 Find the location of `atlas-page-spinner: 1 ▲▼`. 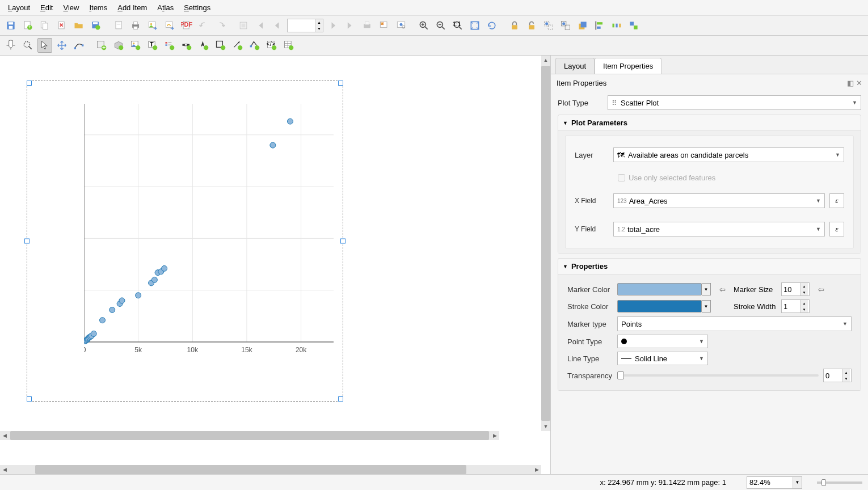

atlas-page-spinner: 1 ▲▼ is located at coordinates (305, 26).